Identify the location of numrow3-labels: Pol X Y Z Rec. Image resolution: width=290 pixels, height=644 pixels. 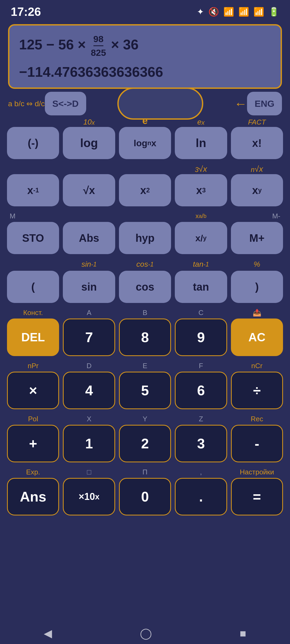
(145, 419).